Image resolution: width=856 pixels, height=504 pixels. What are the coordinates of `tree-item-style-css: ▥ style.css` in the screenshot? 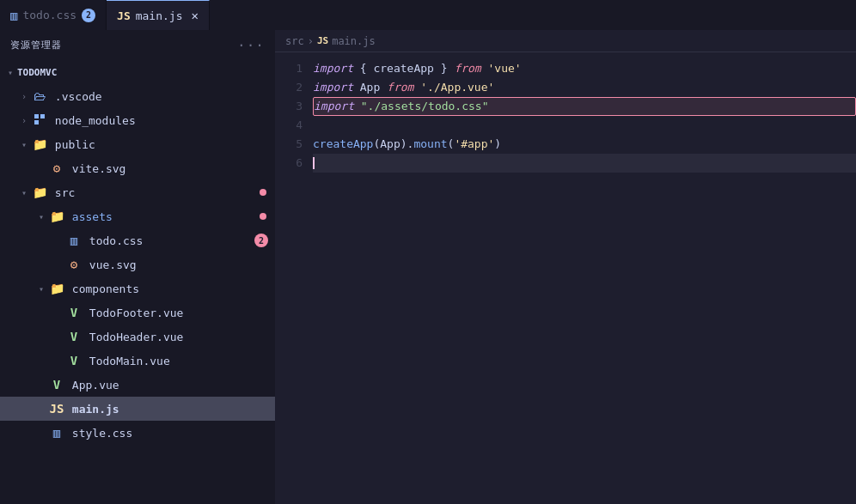 It's located at (138, 433).